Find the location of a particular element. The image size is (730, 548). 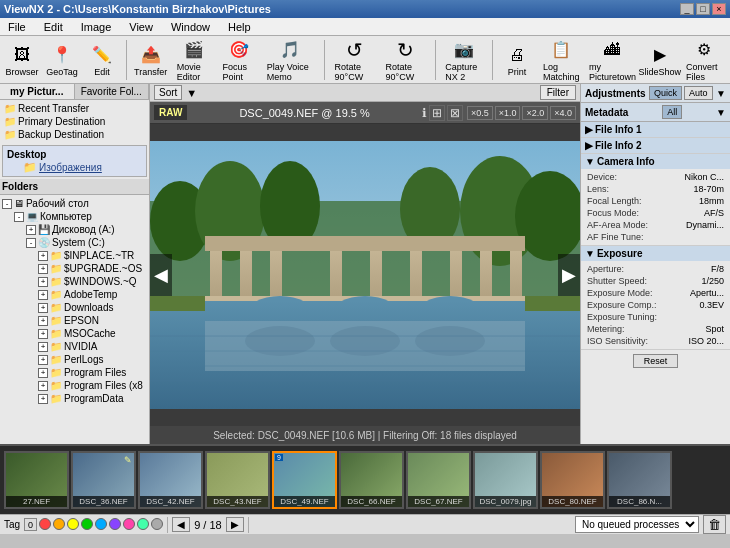

tree-item-program-files-x86: + 📁 Program Files (x8 is located at coordinates (74, 386).